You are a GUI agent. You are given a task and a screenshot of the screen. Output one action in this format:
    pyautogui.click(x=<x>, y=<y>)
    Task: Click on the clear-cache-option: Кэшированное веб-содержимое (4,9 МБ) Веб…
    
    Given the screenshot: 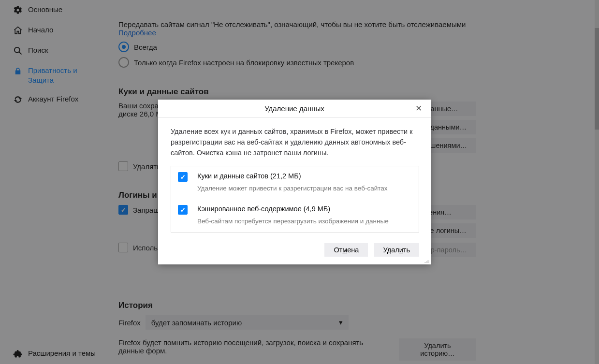 What is the action you would take?
    pyautogui.click(x=295, y=216)
    